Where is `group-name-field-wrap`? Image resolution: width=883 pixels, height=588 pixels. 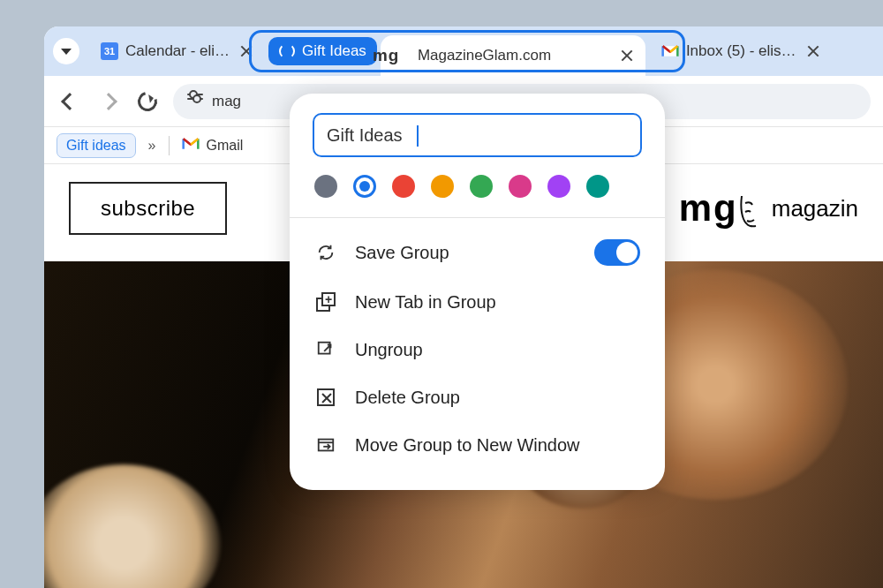
group-name-field-wrap is located at coordinates (477, 135).